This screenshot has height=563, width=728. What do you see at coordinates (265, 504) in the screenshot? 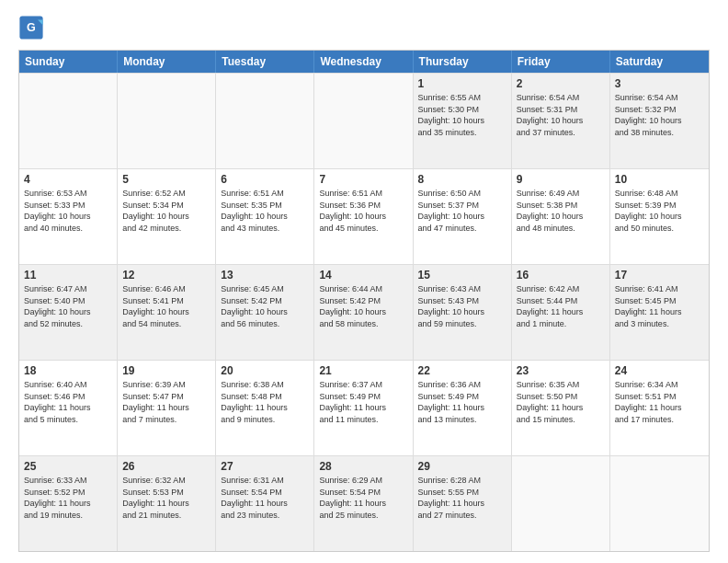
I see `calendar-cell: 27Sunrise: 6:31 AMSunset: 5:54 PMDayligh…` at bounding box center [265, 504].